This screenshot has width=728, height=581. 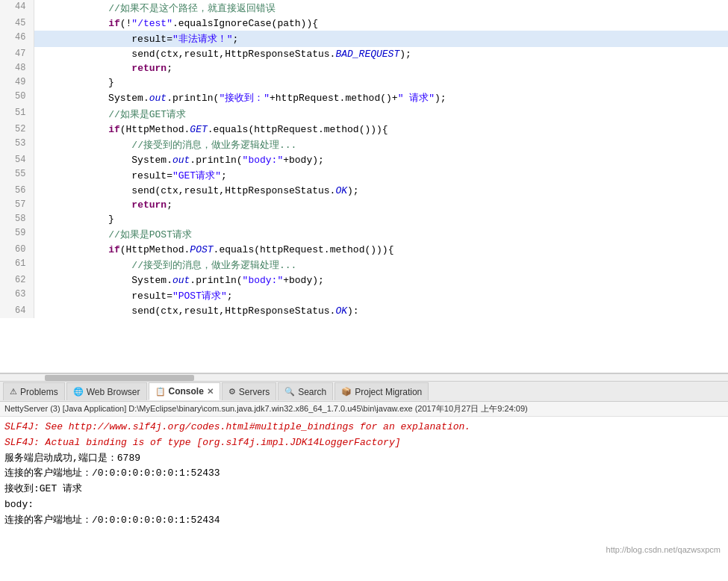 What do you see at coordinates (16, 249) in the screenshot?
I see `line-number: 60` at bounding box center [16, 249].